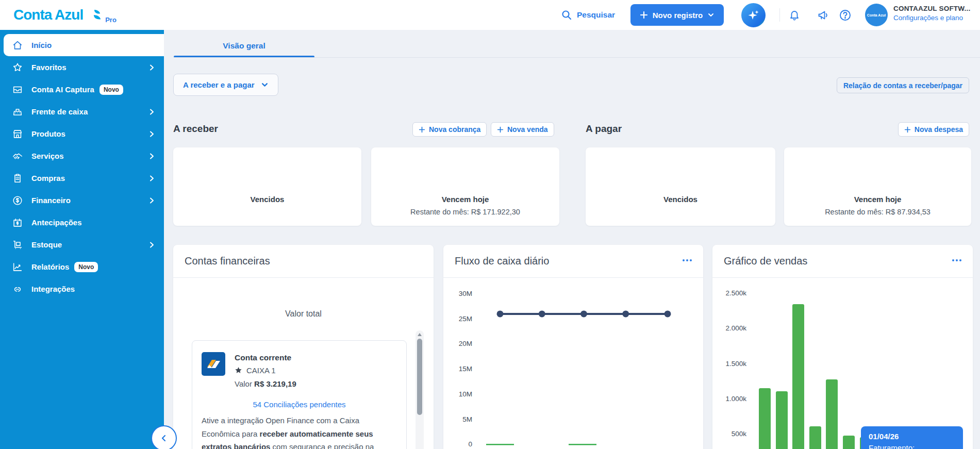  Describe the element at coordinates (877, 212) in the screenshot. I see `month-remaining-label: Restante do mês: R$ 87.934,53` at that location.